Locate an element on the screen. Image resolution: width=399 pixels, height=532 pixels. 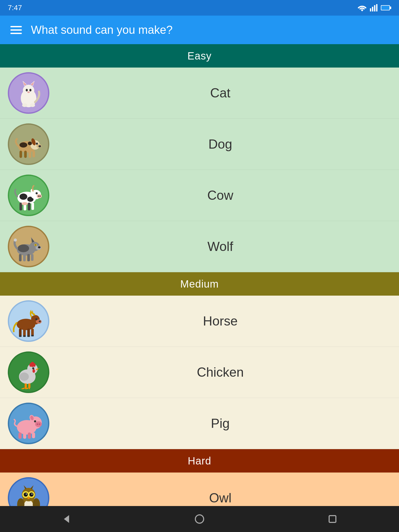
animal-row-dog: Dog is located at coordinates (200, 144).